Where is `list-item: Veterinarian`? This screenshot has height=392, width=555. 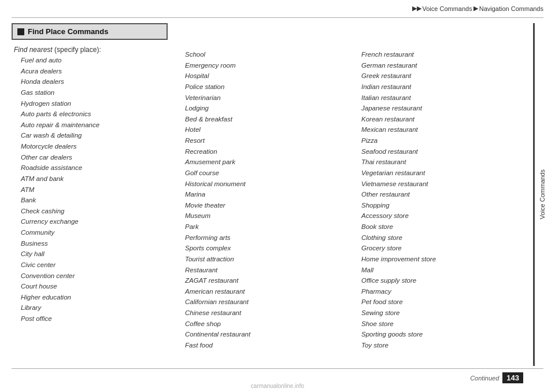 list-item: Veterinarian is located at coordinates (267, 98).